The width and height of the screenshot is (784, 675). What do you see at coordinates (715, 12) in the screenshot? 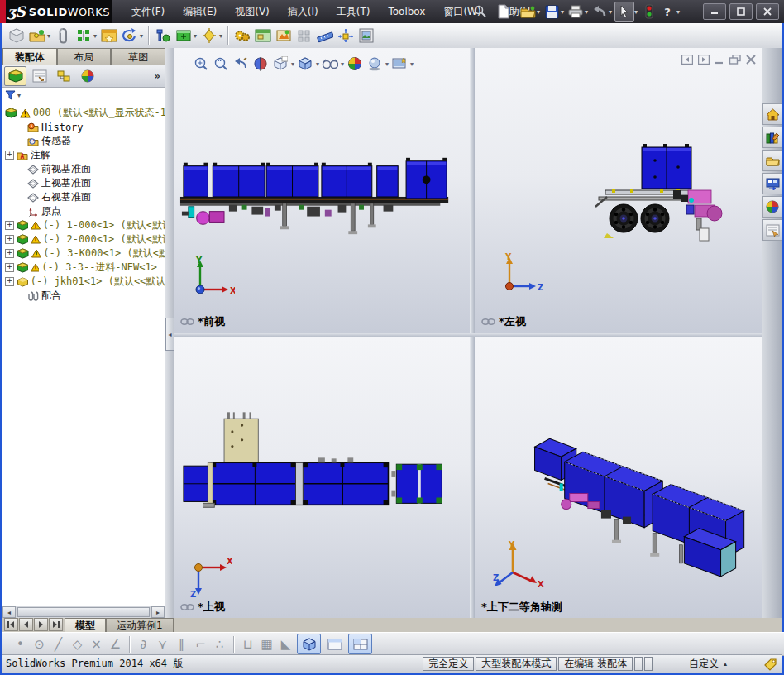
I see `minimize-button` at bounding box center [715, 12].